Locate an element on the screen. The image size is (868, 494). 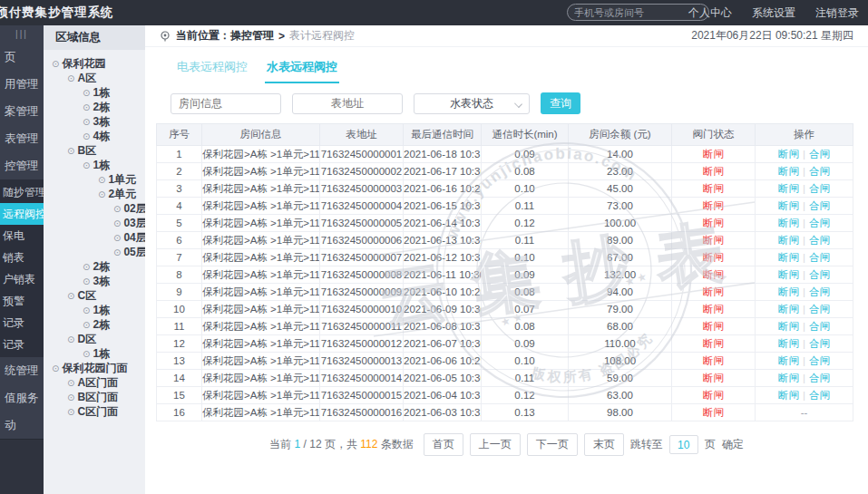
sidebar-item: 统管理 is located at coordinates (22, 371).